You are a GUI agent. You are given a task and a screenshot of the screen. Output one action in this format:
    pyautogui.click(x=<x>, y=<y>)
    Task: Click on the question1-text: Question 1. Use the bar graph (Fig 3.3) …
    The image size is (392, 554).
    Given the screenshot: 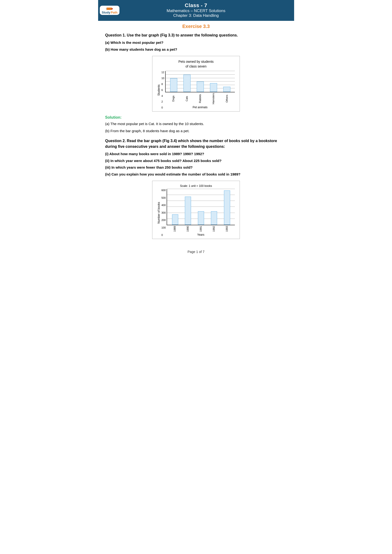 What is the action you would take?
    pyautogui.click(x=196, y=35)
    